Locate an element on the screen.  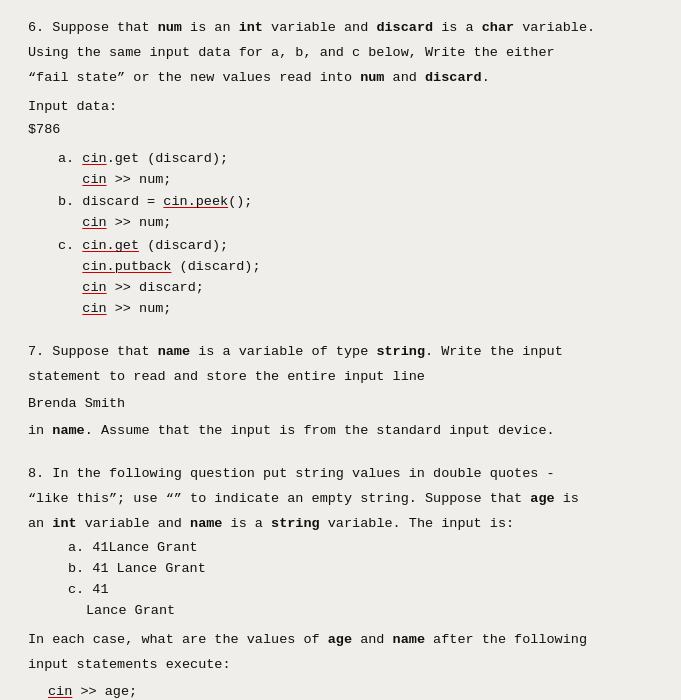
q6-a-cin2: cin is located at coordinates (94, 180).